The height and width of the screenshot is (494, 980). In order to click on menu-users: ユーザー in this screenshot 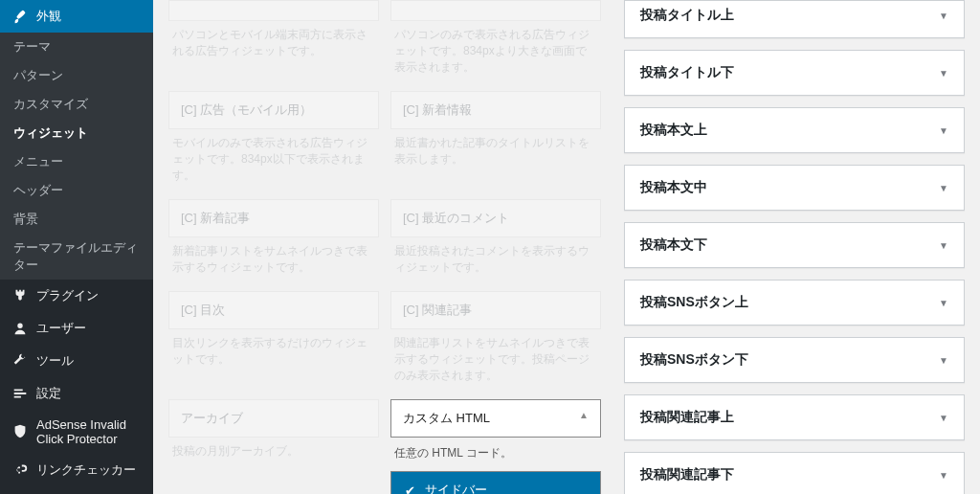, I will do `click(77, 328)`.